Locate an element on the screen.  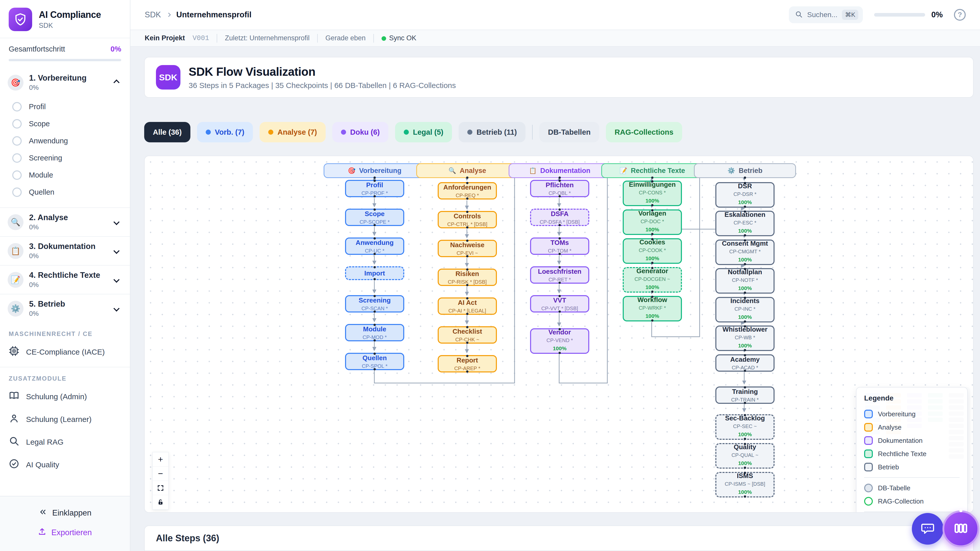
reactflow-controls: + − is located at coordinates (161, 481).